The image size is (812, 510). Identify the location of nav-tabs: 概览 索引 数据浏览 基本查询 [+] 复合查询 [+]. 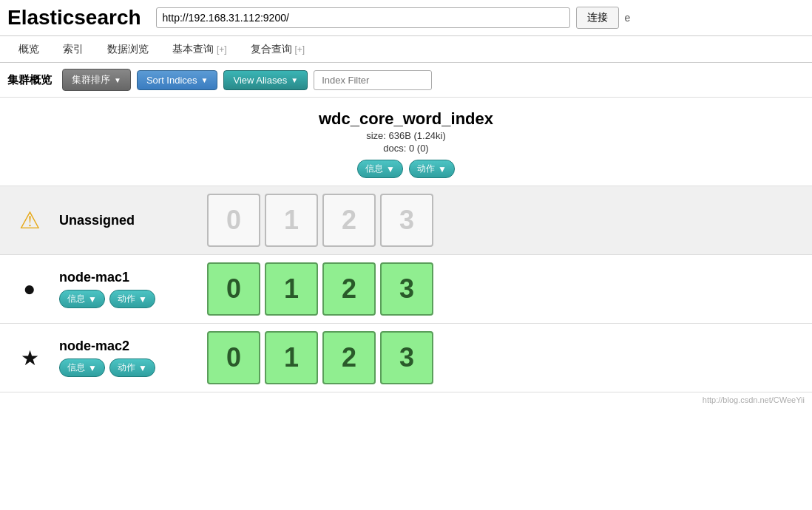
(406, 50).